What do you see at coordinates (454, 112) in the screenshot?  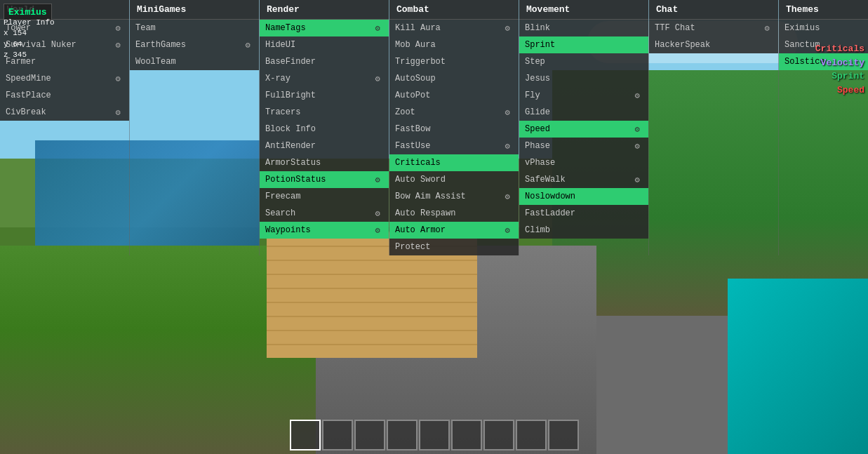 I see `menu-item-combat-5: Zoot⚙` at bounding box center [454, 112].